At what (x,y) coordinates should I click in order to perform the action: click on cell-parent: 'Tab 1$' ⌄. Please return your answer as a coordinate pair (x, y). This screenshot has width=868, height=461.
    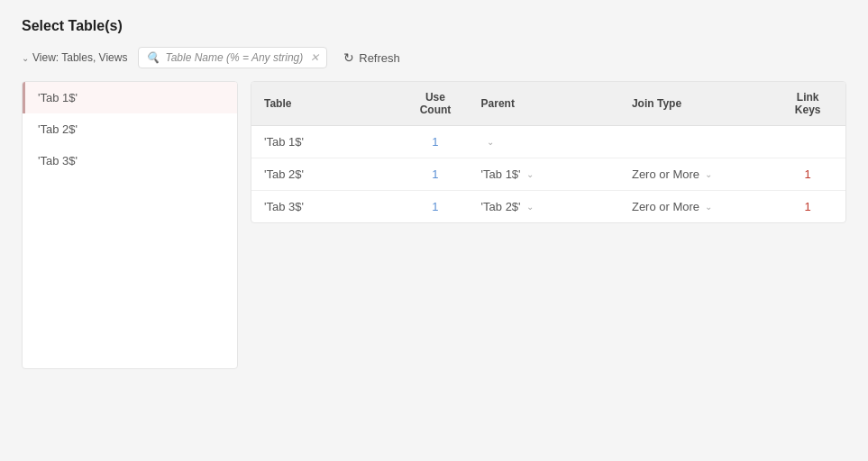
    Looking at the image, I should click on (544, 175).